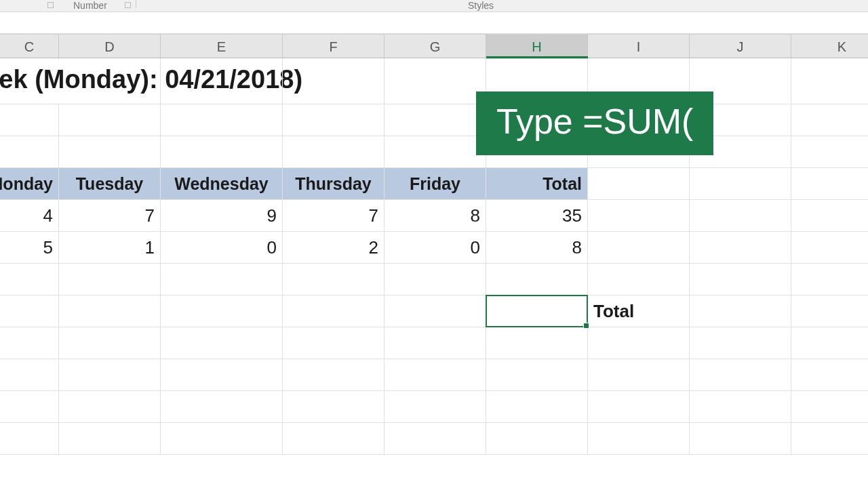 The image size is (868, 488). What do you see at coordinates (110, 184) in the screenshot?
I see `col-header-tuesday: Tuesday` at bounding box center [110, 184].